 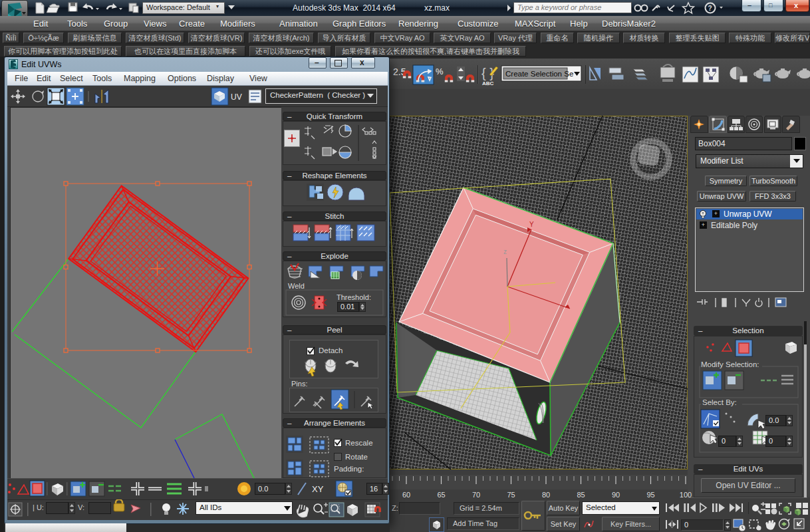 I want to click on svg-text: XY, so click(x=318, y=489).